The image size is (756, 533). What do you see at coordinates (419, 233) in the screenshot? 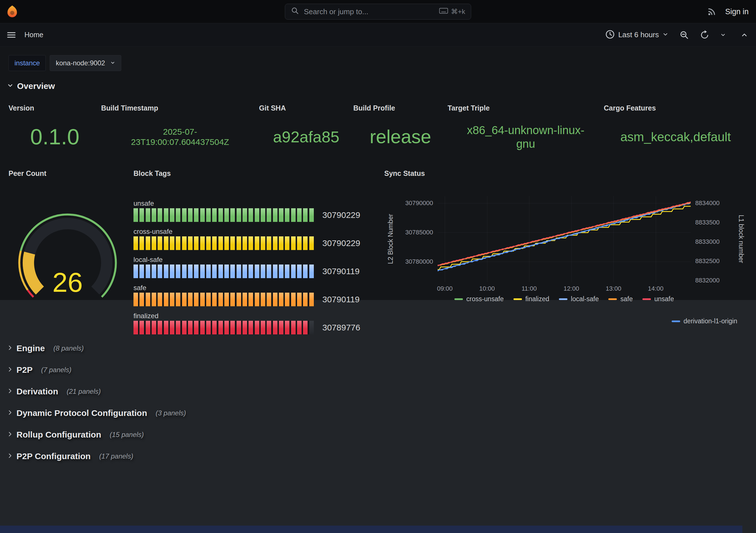
I see `y-axis-tick-left: 30785000` at bounding box center [419, 233].